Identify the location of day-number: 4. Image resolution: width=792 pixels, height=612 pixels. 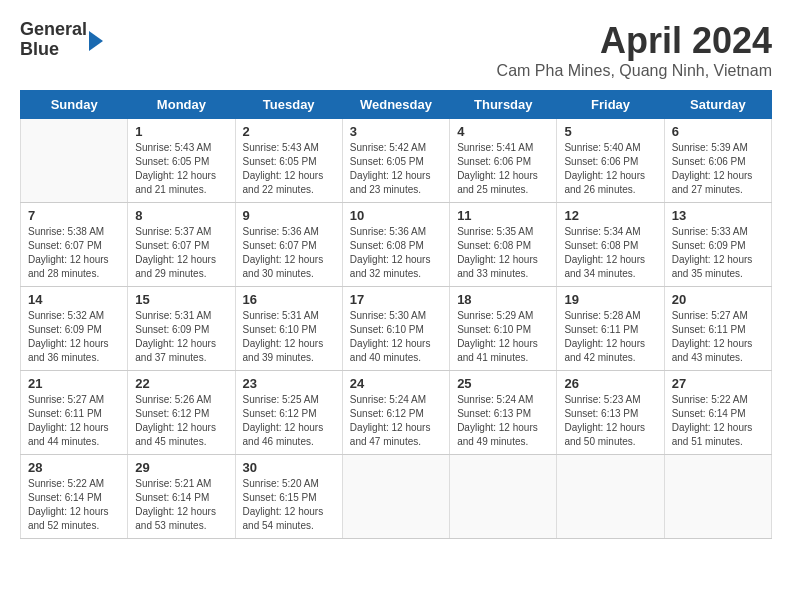
(503, 132).